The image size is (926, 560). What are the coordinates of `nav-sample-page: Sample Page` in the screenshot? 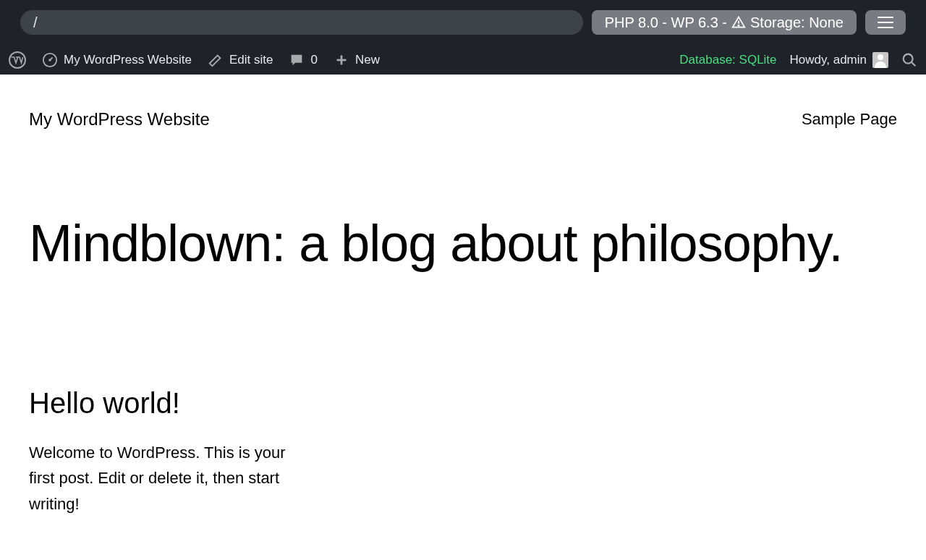 It's located at (849, 119).